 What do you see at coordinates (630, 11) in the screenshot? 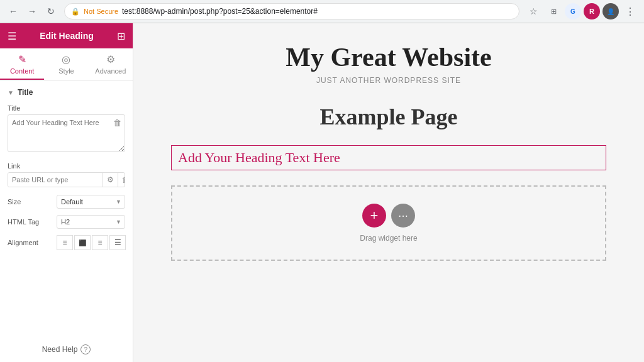
I see `chrome-menu-button: ⋮` at bounding box center [630, 11].